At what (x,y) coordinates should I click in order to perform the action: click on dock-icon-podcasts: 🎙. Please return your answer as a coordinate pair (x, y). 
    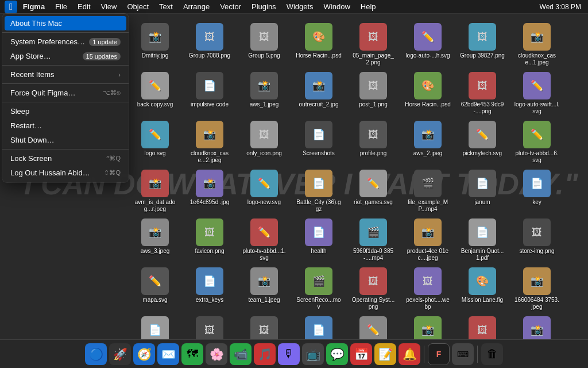
    Looking at the image, I should click on (289, 354).